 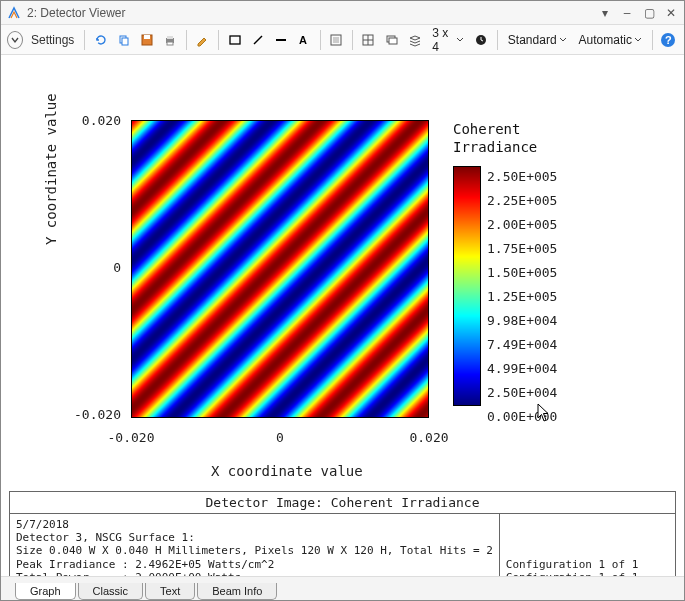 I want to click on maximize-button: ▢, so click(x=649, y=13).